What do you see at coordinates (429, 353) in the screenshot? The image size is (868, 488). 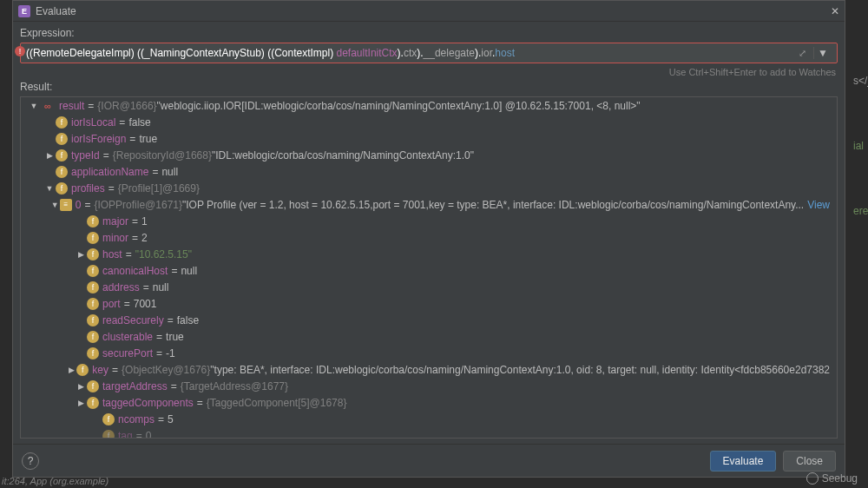 I see `tree-row: fsecurePort = -1` at bounding box center [429, 353].